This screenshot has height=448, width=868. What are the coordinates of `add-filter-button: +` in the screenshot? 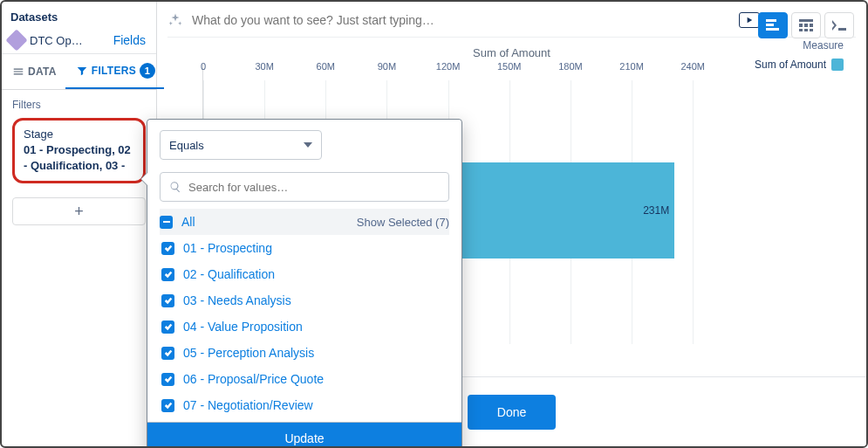 It's located at (79, 211).